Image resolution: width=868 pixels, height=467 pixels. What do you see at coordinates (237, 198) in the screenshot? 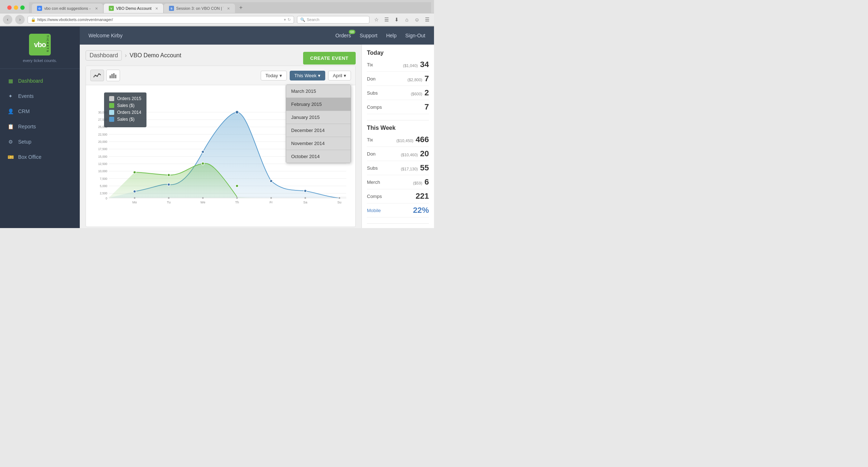
I see `baseline-dot-th` at bounding box center [237, 198].